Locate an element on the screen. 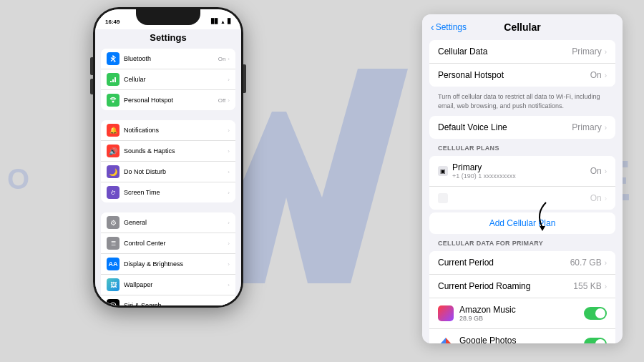 The image size is (644, 362). secondary-plan-value: On is located at coordinates (596, 198).